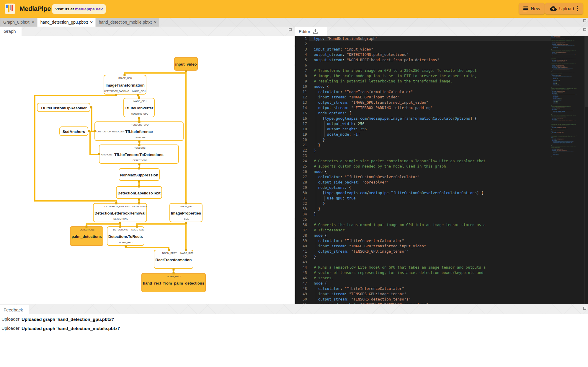 The width and height of the screenshot is (588, 367). I want to click on graph-tab-label: Graph, so click(10, 31).